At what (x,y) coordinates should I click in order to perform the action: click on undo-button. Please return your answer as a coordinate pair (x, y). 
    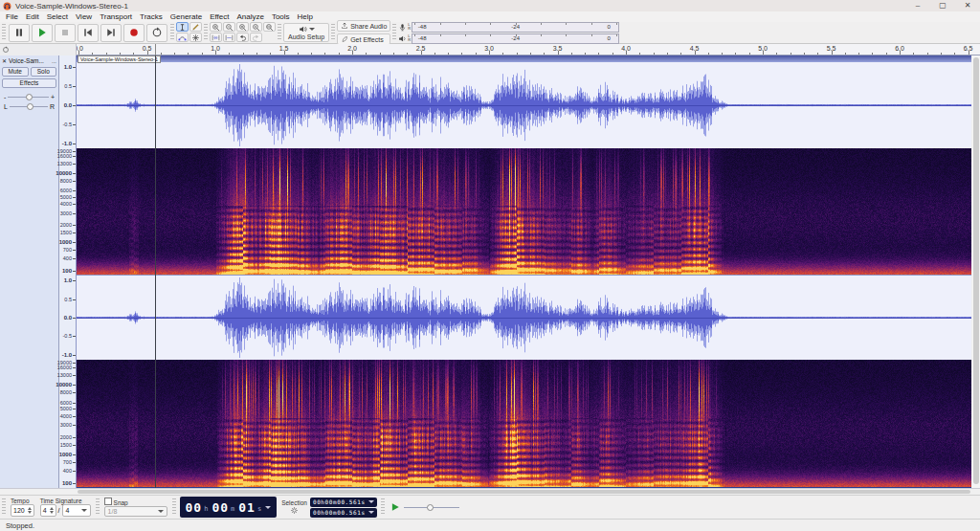
    Looking at the image, I should click on (243, 37).